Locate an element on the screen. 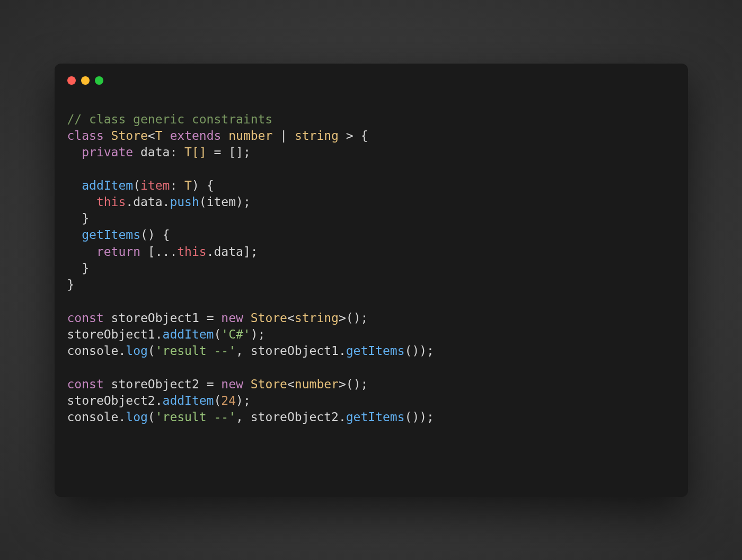  code-token: push is located at coordinates (184, 202).